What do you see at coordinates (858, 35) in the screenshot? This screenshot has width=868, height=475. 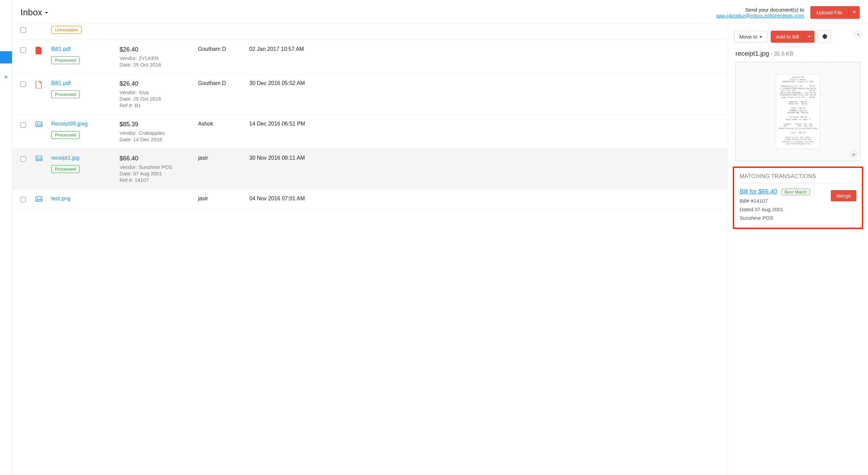 I see `close-icon: ✕` at bounding box center [858, 35].